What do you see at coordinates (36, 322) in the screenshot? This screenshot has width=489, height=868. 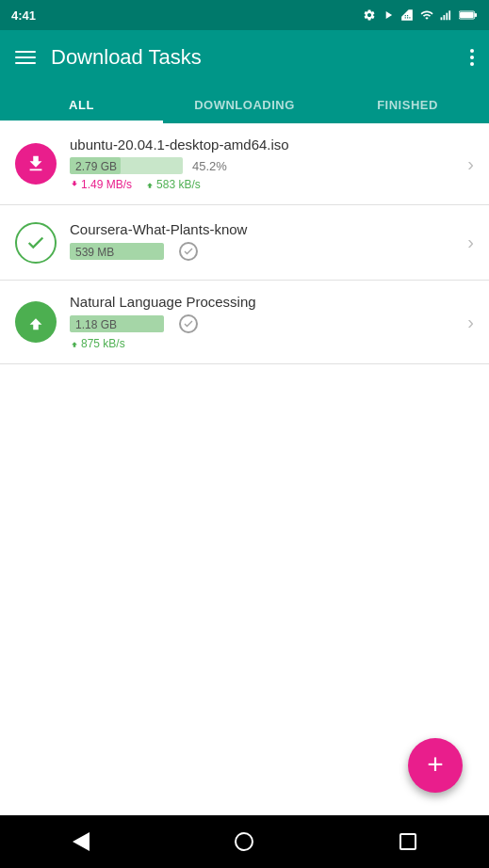 I see `task-icon-seeding` at bounding box center [36, 322].